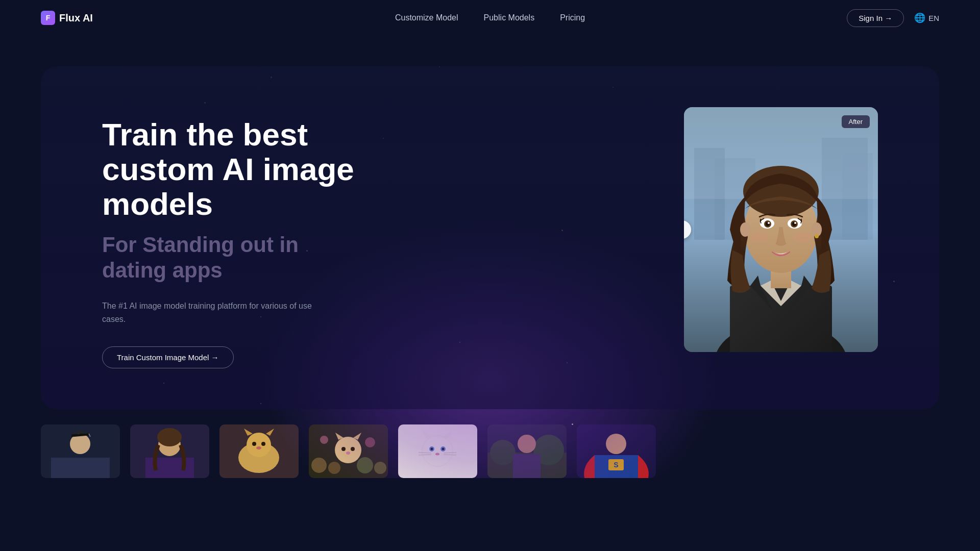 The image size is (980, 551). What do you see at coordinates (934, 18) in the screenshot?
I see `lang-label: EN` at bounding box center [934, 18].